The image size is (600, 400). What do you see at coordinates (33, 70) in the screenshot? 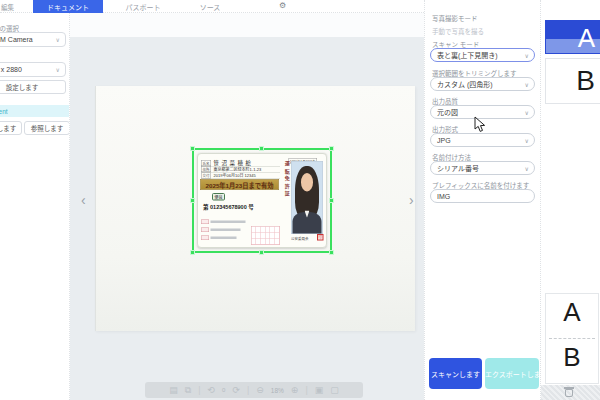
I see `resolution-select: 0 x 2880 ∨` at bounding box center [33, 70].